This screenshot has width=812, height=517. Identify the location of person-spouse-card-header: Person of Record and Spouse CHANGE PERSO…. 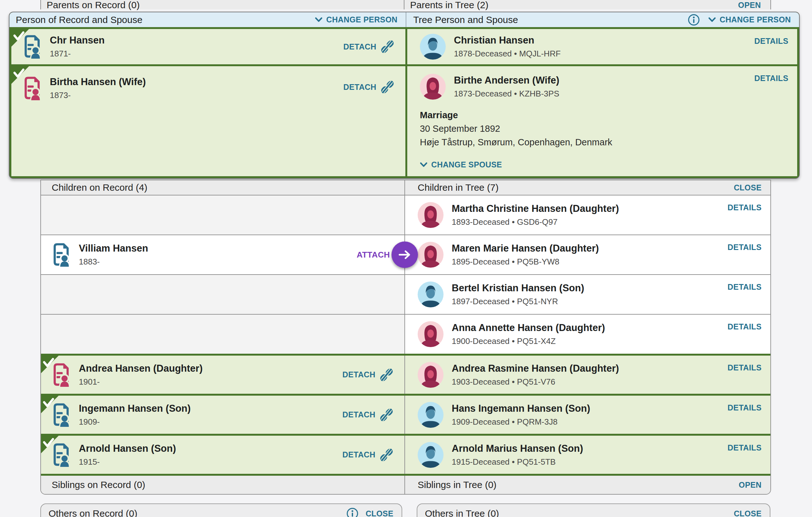
(404, 20).